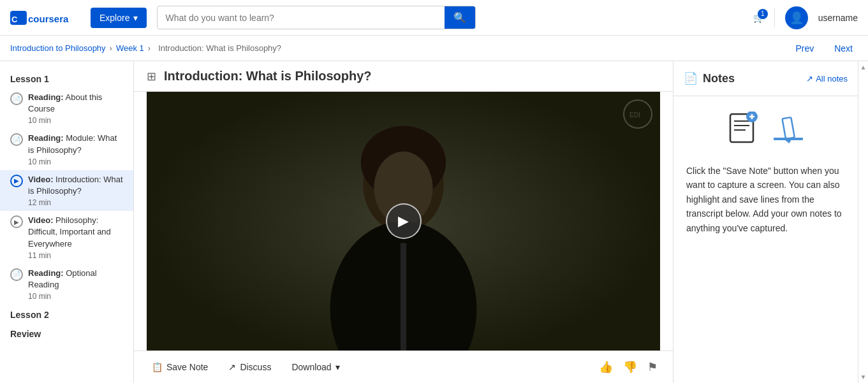 The width and height of the screenshot is (868, 383). Describe the element at coordinates (460, 18) in the screenshot. I see `search-button: 🔍` at that location.